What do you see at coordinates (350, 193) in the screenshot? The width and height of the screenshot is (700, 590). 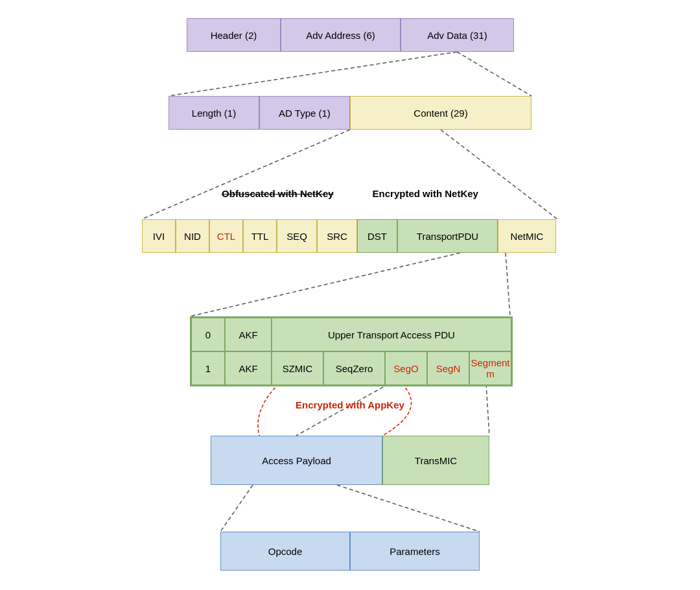 I see `encryption-labels: Obfuscated with NetKey Encrypted with Ne…` at bounding box center [350, 193].